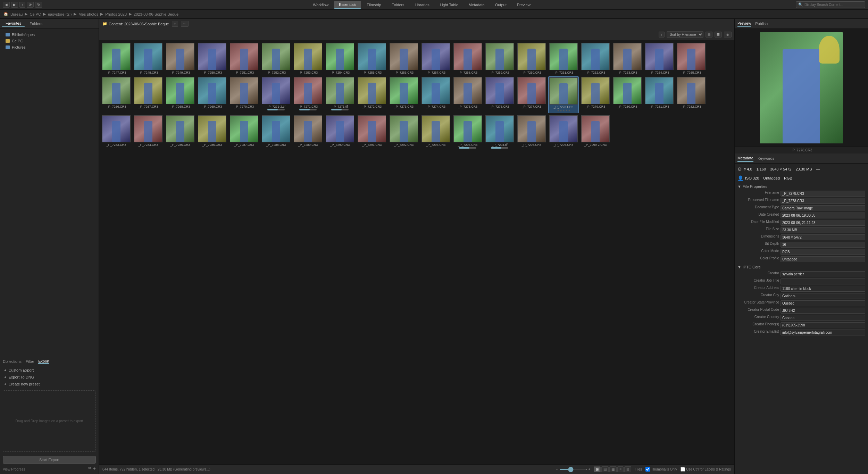  Describe the element at coordinates (834, 5) in the screenshot. I see `search-input` at that location.